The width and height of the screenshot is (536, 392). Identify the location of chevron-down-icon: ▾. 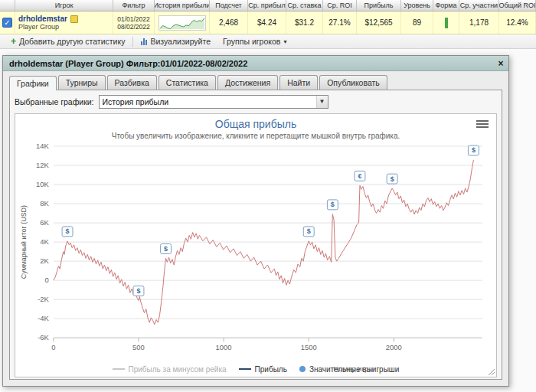
(285, 41).